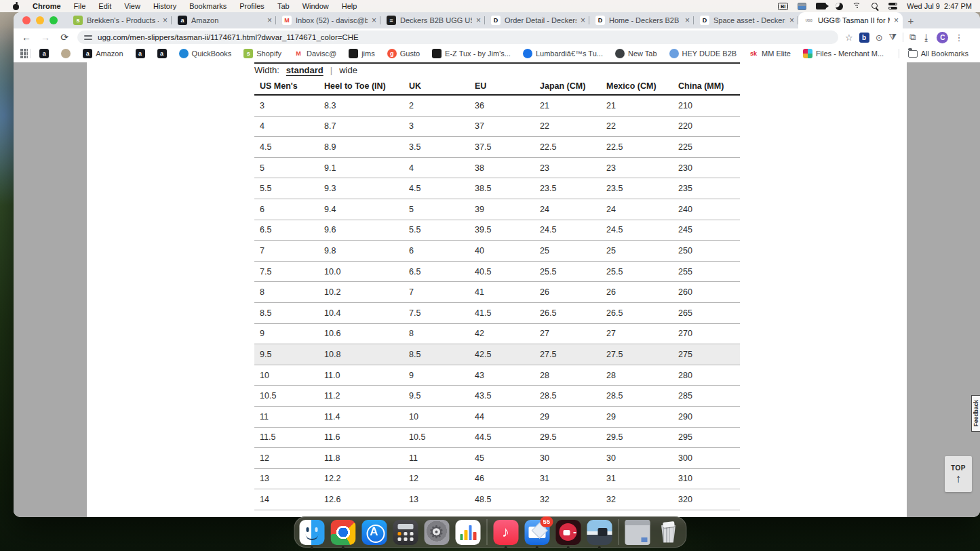  Describe the element at coordinates (165, 6) in the screenshot. I see `menu-item-history: History` at that location.